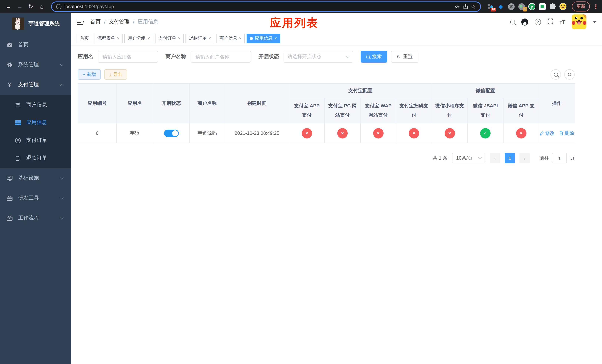 Image resolution: width=602 pixels, height=364 pixels. What do you see at coordinates (405, 57) in the screenshot?
I see `reset-button: ↻ 重置` at bounding box center [405, 57].